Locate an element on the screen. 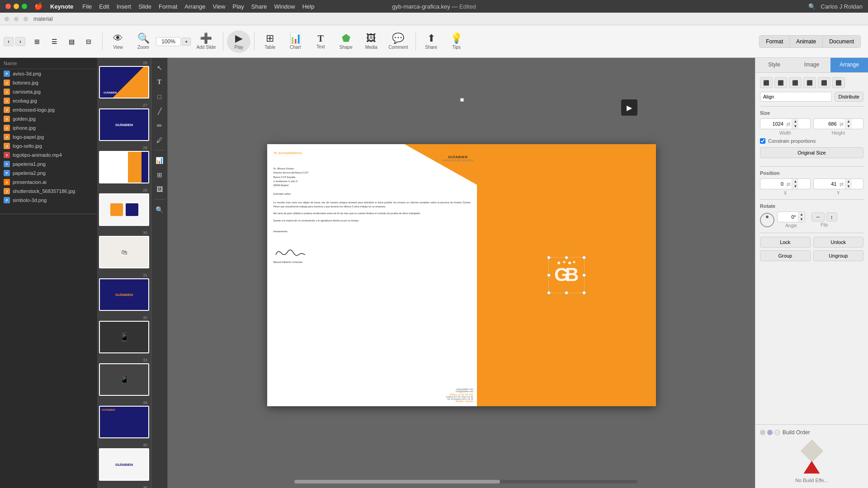 The height and width of the screenshot is (488, 868). list-item: J logo-papel.jpg is located at coordinates (49, 137).